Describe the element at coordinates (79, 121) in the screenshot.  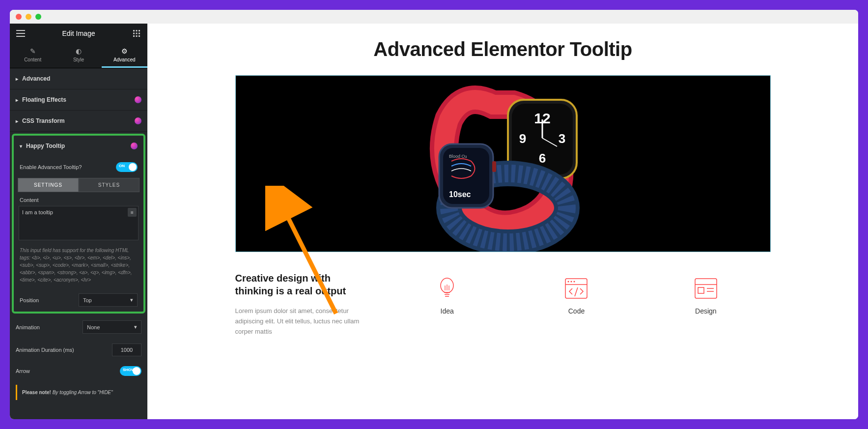
I see `accordion-css-transform: ▸CSS Transform` at that location.